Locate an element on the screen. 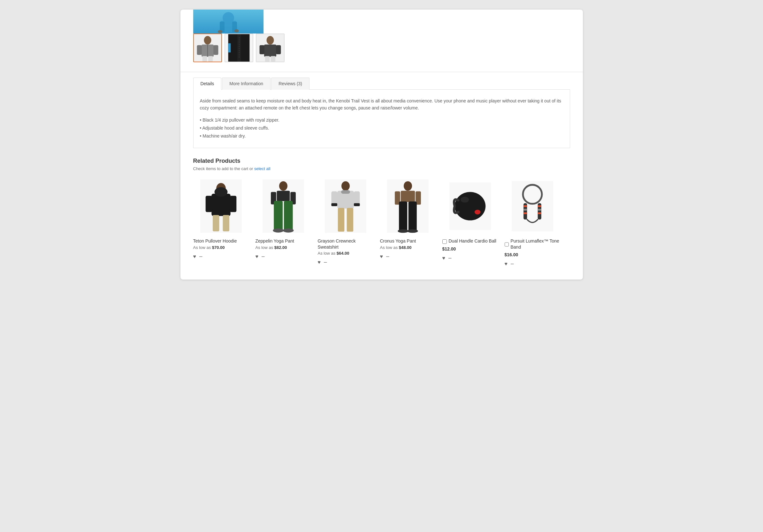 This screenshot has height=532, width=763. subtitle-text: Check items to add to the cart or is located at coordinates (223, 169).